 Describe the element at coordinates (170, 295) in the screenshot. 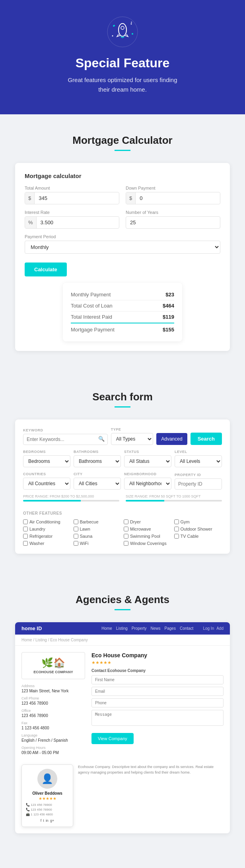

I see `monthly-payment-value: $23` at that location.